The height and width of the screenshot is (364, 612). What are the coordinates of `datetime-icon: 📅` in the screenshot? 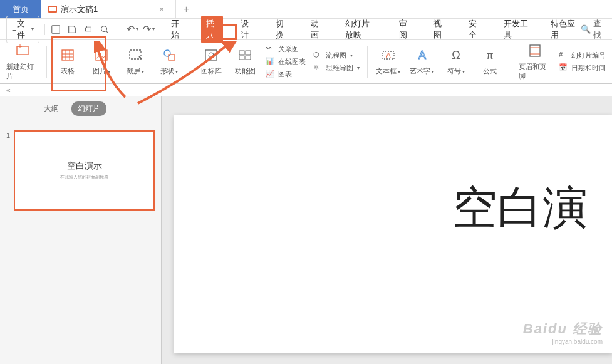 It's located at (564, 68).